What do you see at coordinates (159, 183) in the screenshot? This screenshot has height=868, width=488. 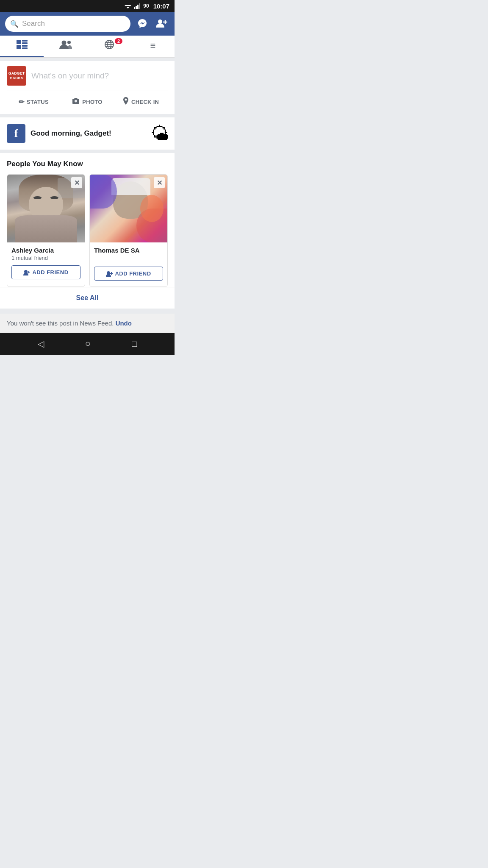 I see `dismiss-thomas-button: ✕` at bounding box center [159, 183].